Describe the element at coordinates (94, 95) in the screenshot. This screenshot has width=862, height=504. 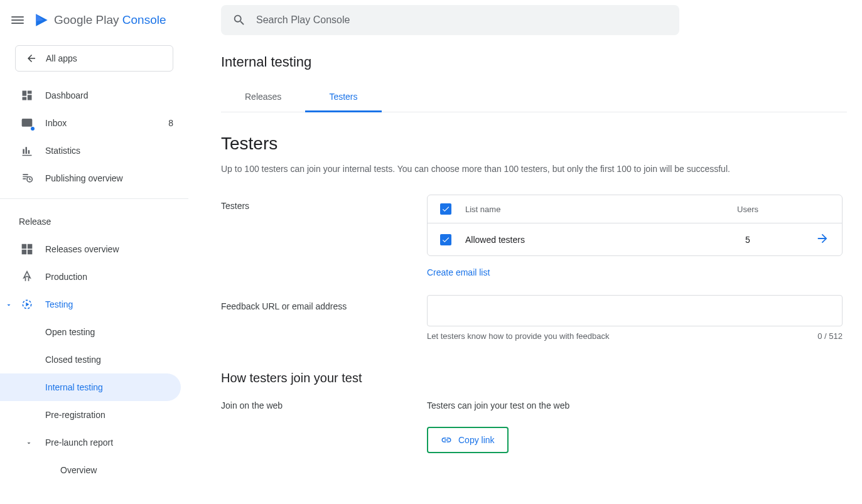
I see `nav-dashboard: Dashboard` at that location.